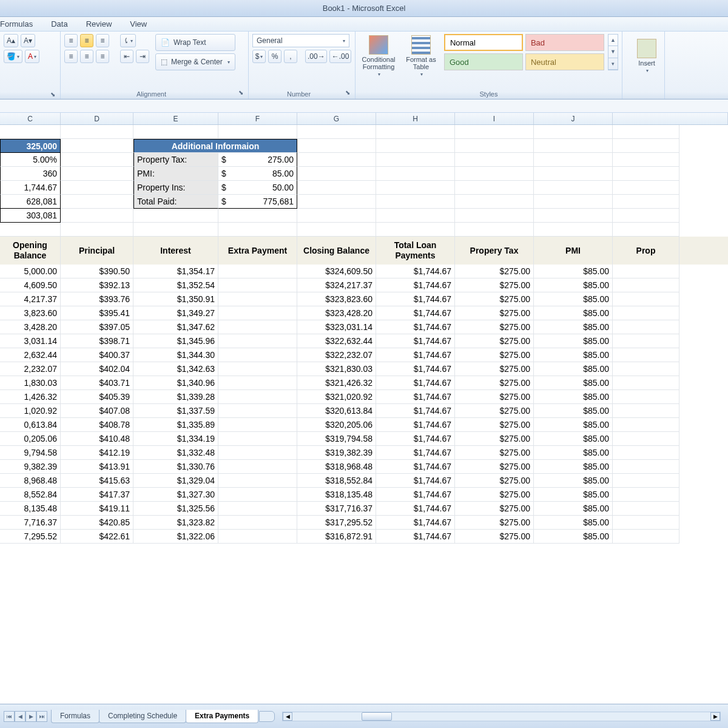  Describe the element at coordinates (337, 453) in the screenshot. I see `cell: $319,382.39` at that location.